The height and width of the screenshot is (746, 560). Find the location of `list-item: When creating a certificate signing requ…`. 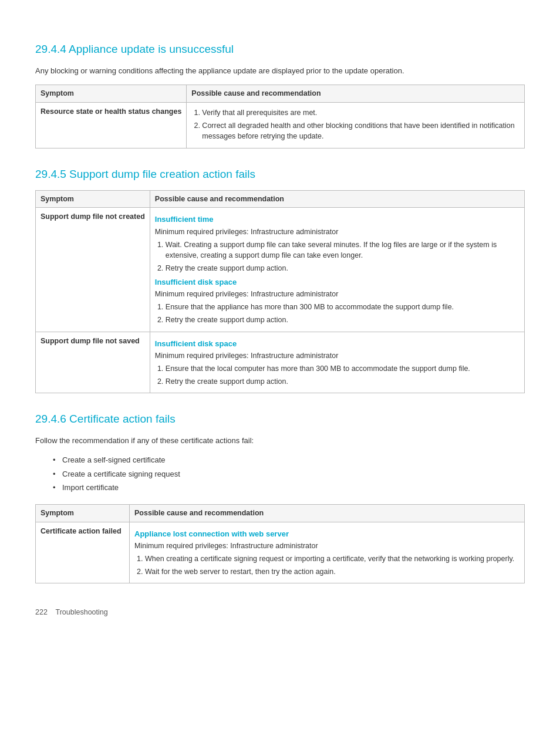

list-item: When creating a certificate signing requ… is located at coordinates (332, 559).